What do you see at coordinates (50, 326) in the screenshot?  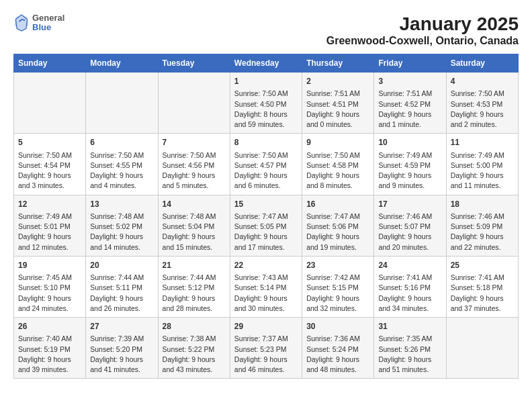 I see `day-number: 26` at bounding box center [50, 326].